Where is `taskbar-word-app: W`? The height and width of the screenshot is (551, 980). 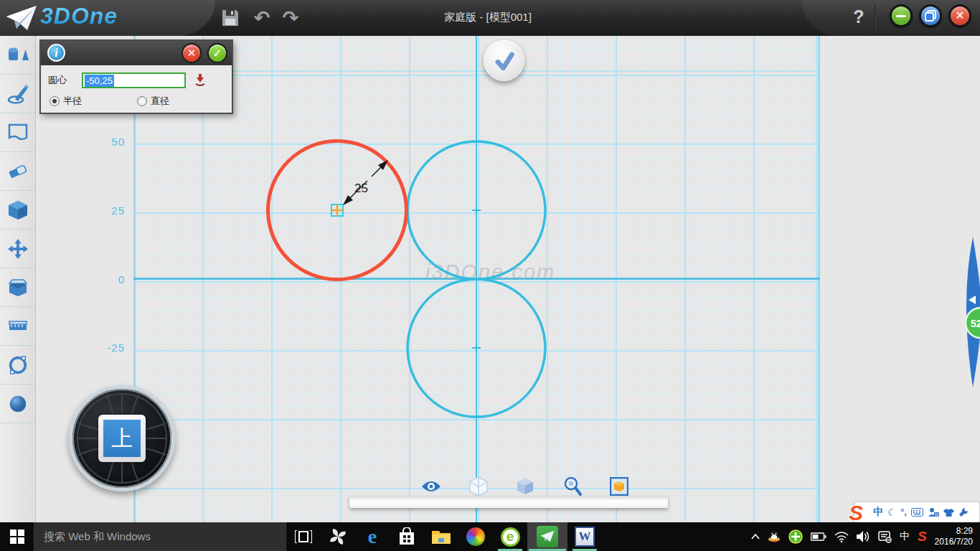 taskbar-word-app: W is located at coordinates (585, 537).